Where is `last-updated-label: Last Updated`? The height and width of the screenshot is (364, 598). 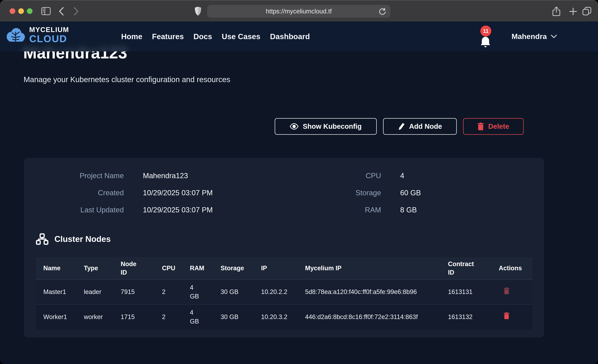 last-updated-label: Last Updated is located at coordinates (74, 210).